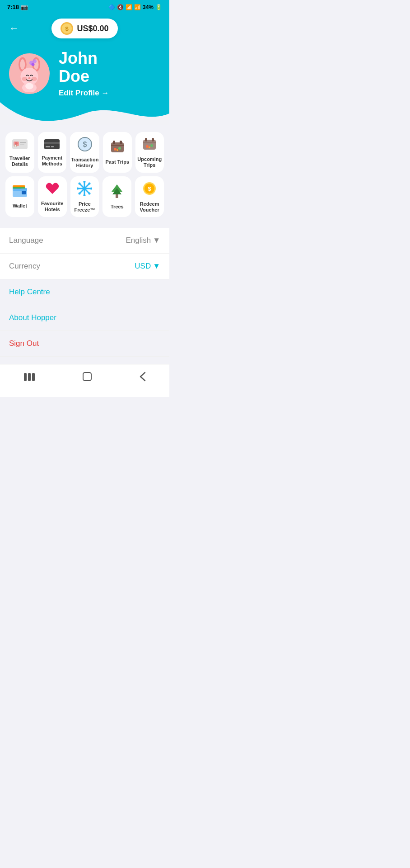 This screenshot has width=410, height=868. What do you see at coordinates (14, 28) in the screenshot?
I see `back-icon: ←` at bounding box center [14, 28].